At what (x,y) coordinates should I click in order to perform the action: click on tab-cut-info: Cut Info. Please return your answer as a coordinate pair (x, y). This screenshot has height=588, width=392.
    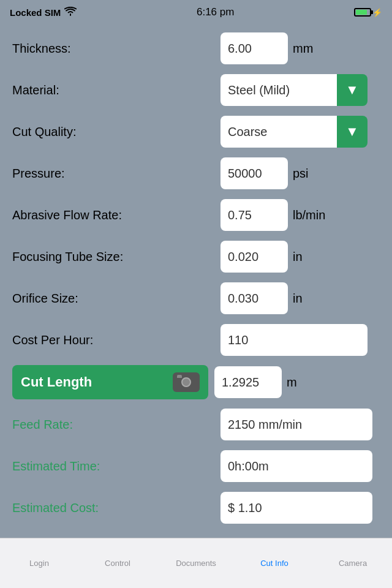
    Looking at the image, I should click on (274, 564).